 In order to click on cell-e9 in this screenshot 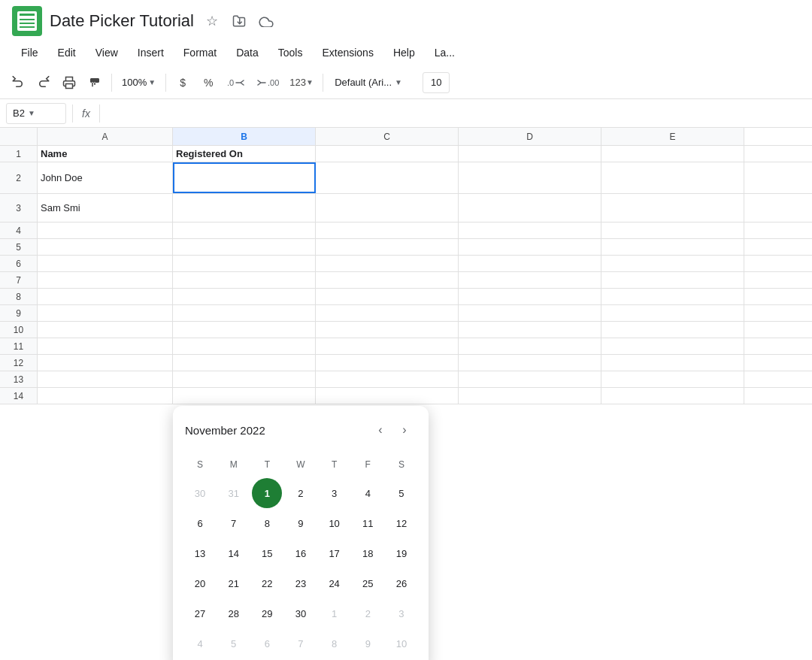, I will do `click(673, 313)`.